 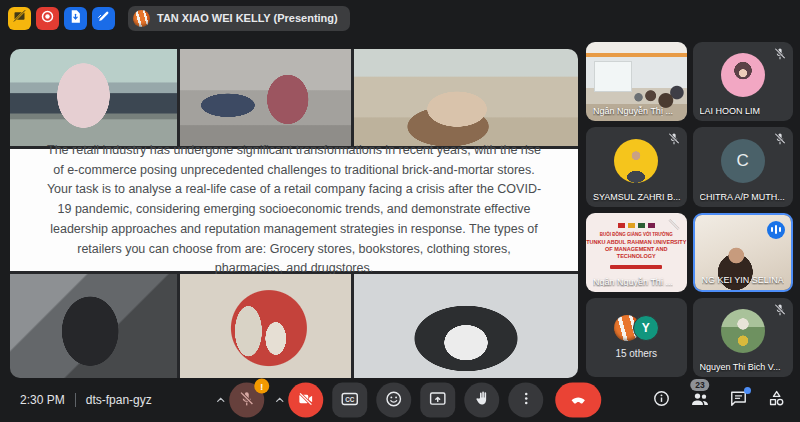 What do you see at coordinates (104, 18) in the screenshot?
I see `annotate-button` at bounding box center [104, 18].